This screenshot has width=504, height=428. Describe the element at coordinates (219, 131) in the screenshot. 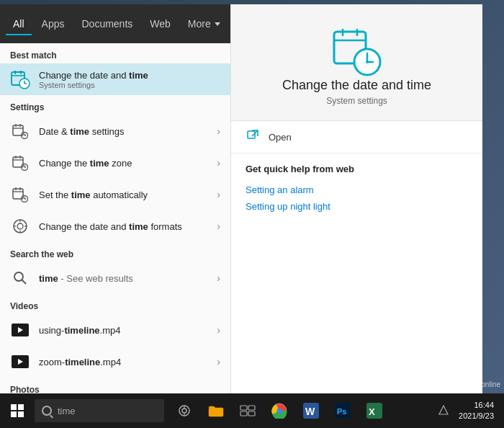

I see `chevron-icon-0: ›` at that location.